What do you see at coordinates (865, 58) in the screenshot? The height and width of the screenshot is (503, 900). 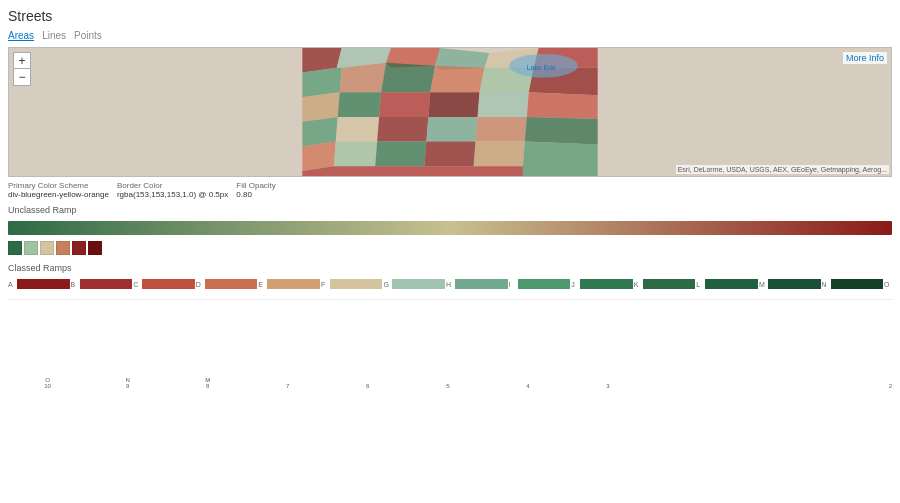 I see `more-info-streets: More Info` at bounding box center [865, 58].